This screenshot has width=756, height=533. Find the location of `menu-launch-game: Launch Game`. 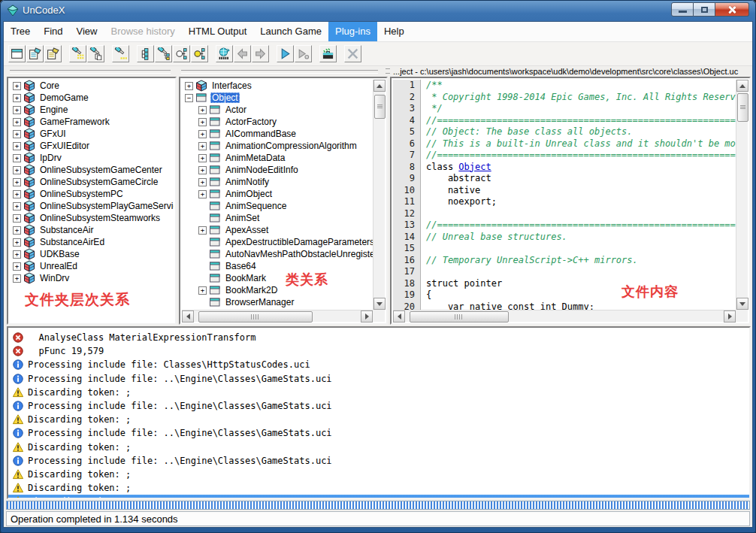

menu-launch-game: Launch Game is located at coordinates (291, 32).